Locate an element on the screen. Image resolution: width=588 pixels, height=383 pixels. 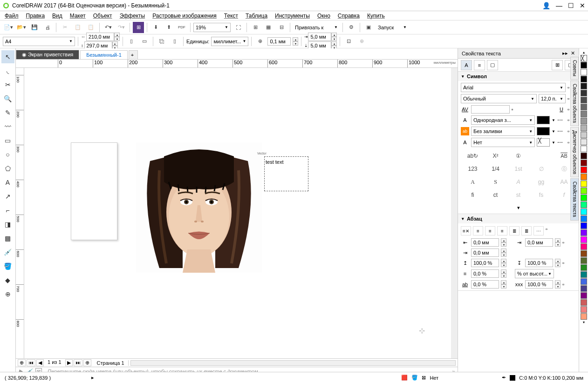
text-frame: test text is located at coordinates (286, 174).